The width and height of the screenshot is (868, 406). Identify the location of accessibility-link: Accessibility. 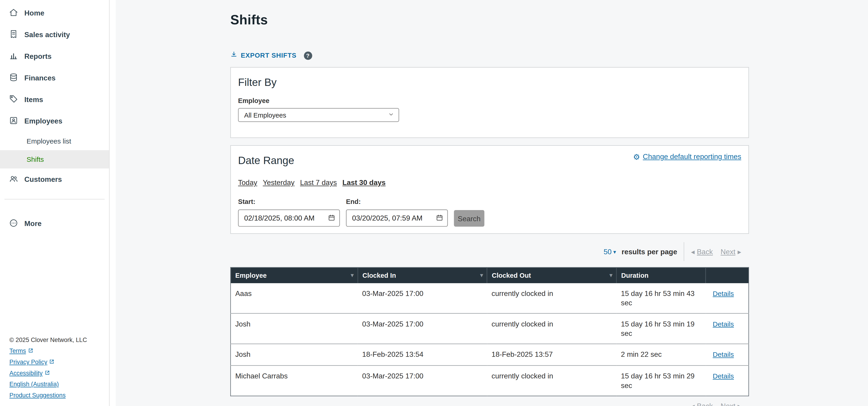
(48, 373).